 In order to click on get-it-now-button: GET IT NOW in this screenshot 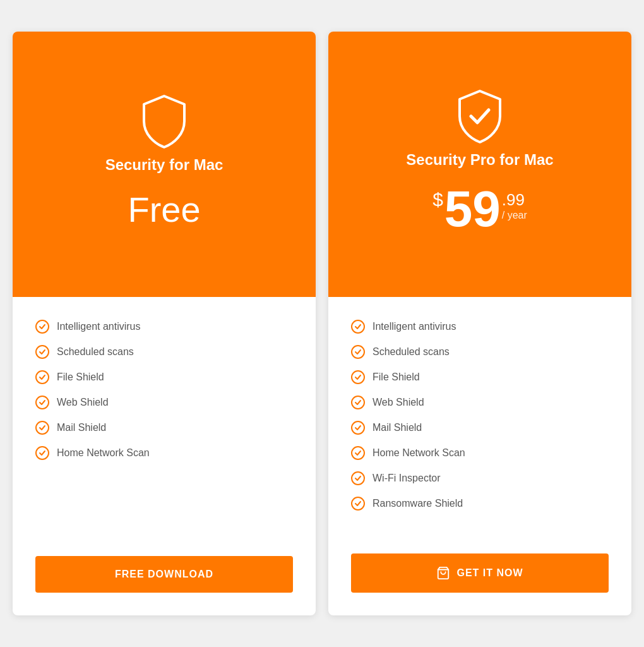, I will do `click(480, 573)`.